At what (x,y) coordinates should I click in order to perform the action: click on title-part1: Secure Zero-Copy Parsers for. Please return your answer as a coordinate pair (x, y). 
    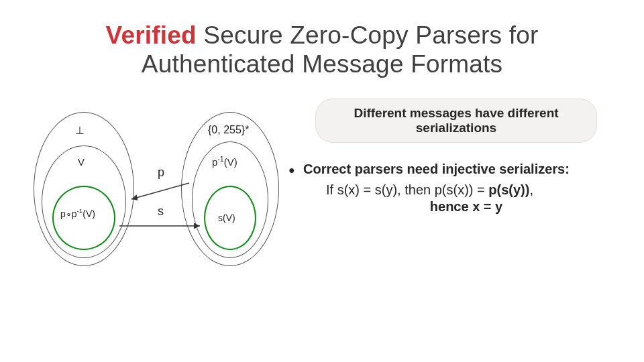
    Looking at the image, I should click on (368, 35).